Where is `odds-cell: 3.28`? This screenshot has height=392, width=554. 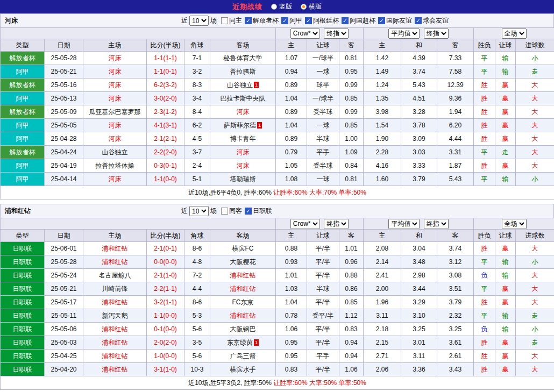
odds-cell: 3.28 is located at coordinates (420, 112).